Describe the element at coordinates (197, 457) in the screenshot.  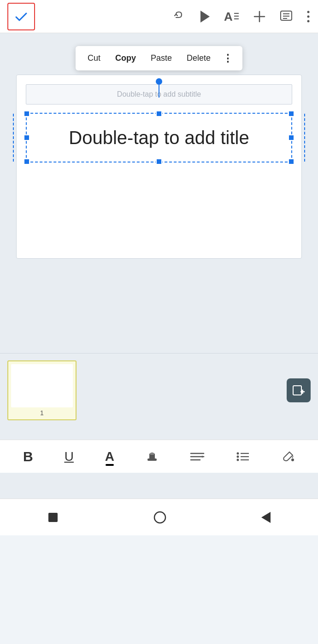
I see `align-button` at that location.